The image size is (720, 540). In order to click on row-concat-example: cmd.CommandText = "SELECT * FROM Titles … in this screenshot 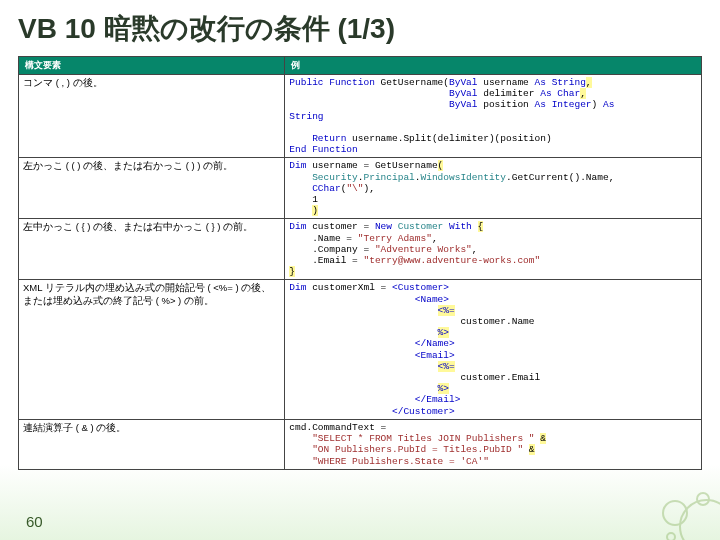, I will do `click(494, 444)`.